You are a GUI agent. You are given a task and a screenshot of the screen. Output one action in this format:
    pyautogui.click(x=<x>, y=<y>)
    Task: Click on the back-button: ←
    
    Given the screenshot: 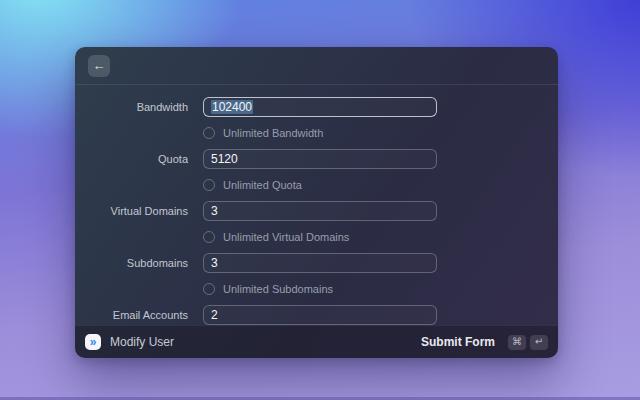 What is the action you would take?
    pyautogui.click(x=99, y=66)
    